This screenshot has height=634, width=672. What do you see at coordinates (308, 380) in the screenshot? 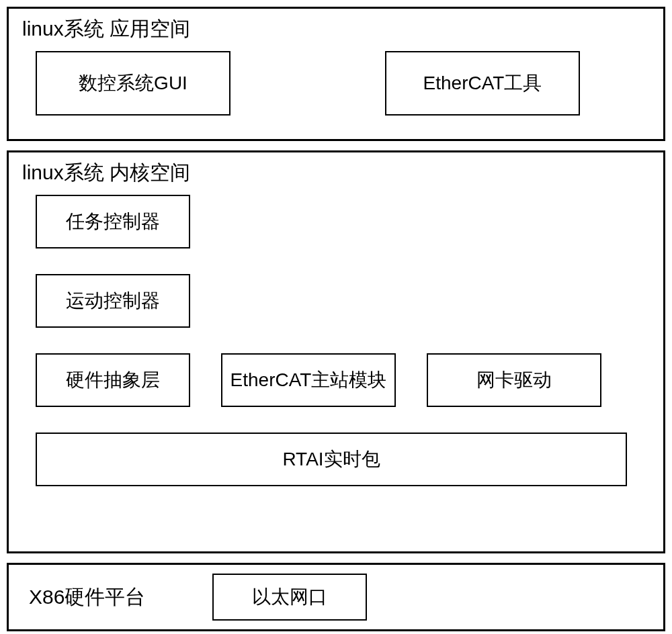
I see `ethercat-master-module-box: EtherCAT主站模块` at bounding box center [308, 380].